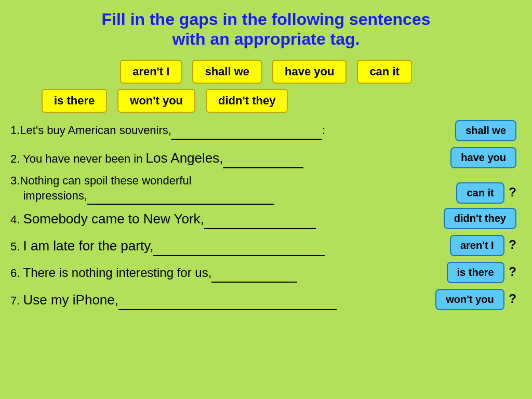 This screenshot has width=532, height=399. What do you see at coordinates (266, 19) in the screenshot?
I see `title-line1: Fill in the gaps in the following senten…` at bounding box center [266, 19].